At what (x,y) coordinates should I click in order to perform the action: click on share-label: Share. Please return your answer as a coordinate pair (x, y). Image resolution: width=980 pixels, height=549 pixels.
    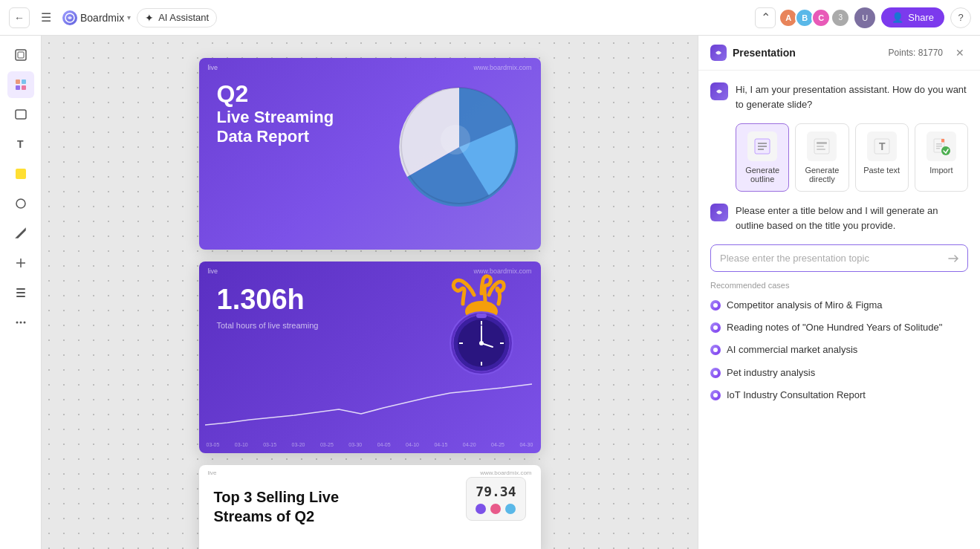
    Looking at the image, I should click on (921, 18).